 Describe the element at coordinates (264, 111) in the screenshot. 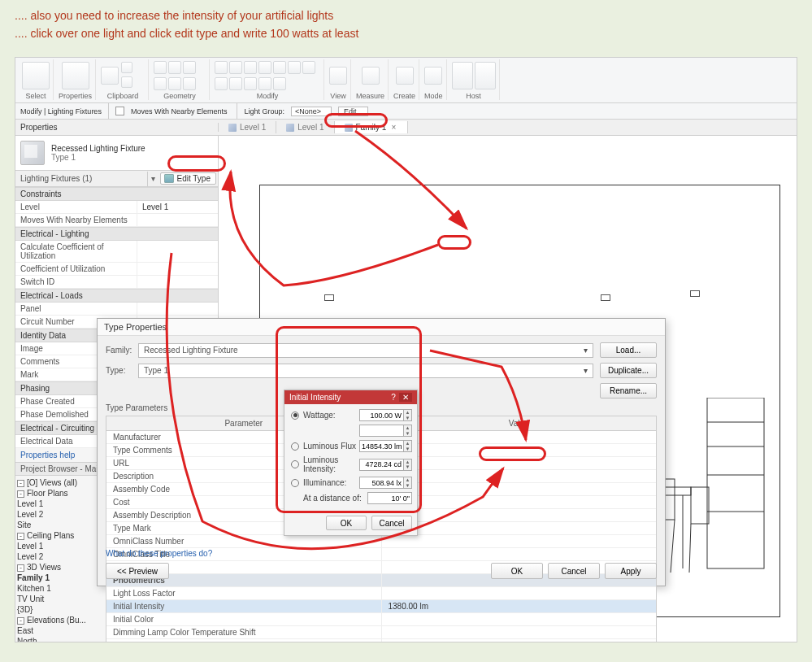

I see `lightgroup-label: Light Group:` at that location.